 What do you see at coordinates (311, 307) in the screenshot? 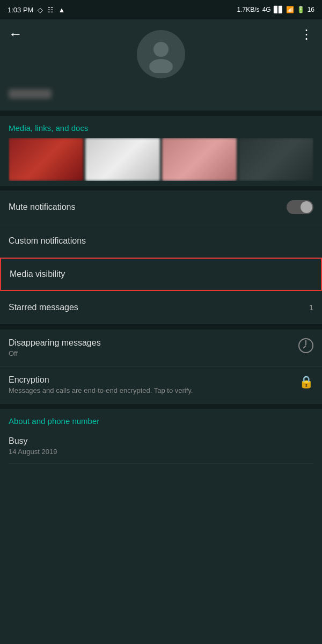
I see `starred-messages-badge: 1` at bounding box center [311, 307].